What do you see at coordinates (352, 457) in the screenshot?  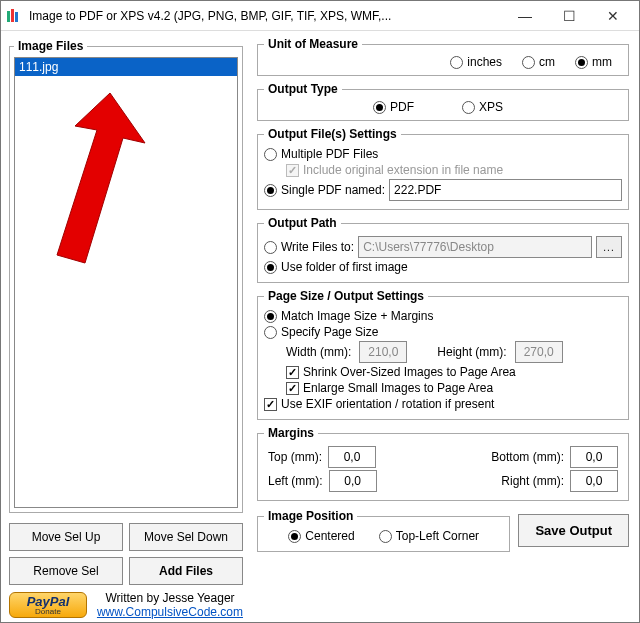 I see `margin-top-input` at bounding box center [352, 457].